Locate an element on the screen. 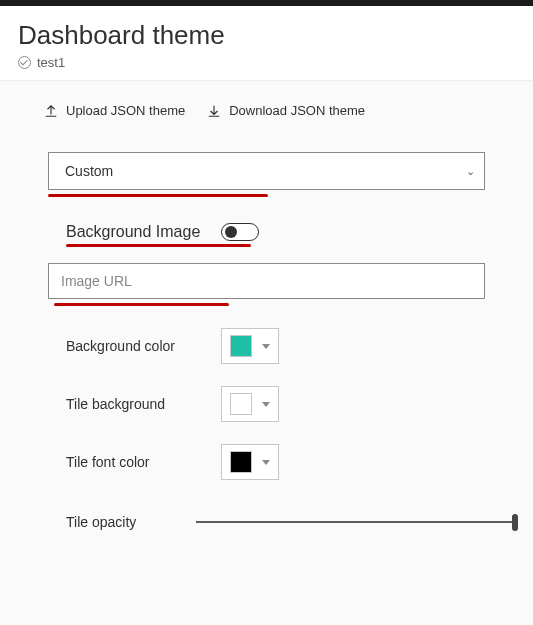  background-image-label: Background Image is located at coordinates (144, 232).